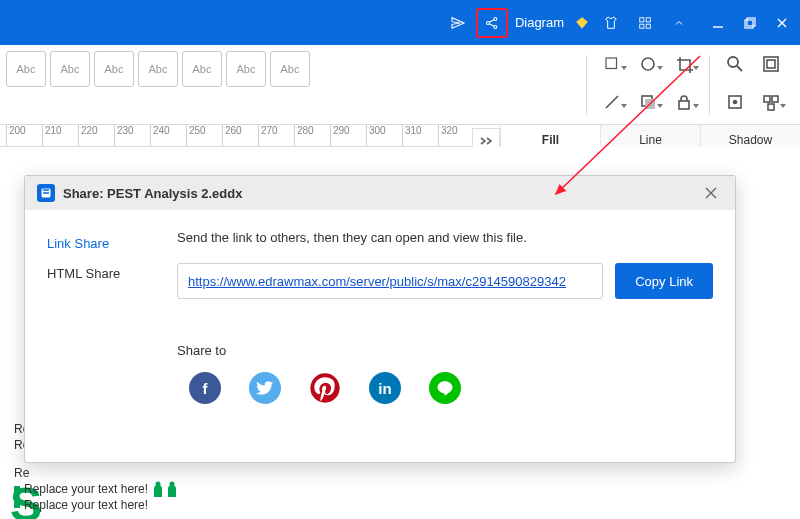  Describe the element at coordinates (648, 102) in the screenshot. I see `shadow-tool-icon` at that location.